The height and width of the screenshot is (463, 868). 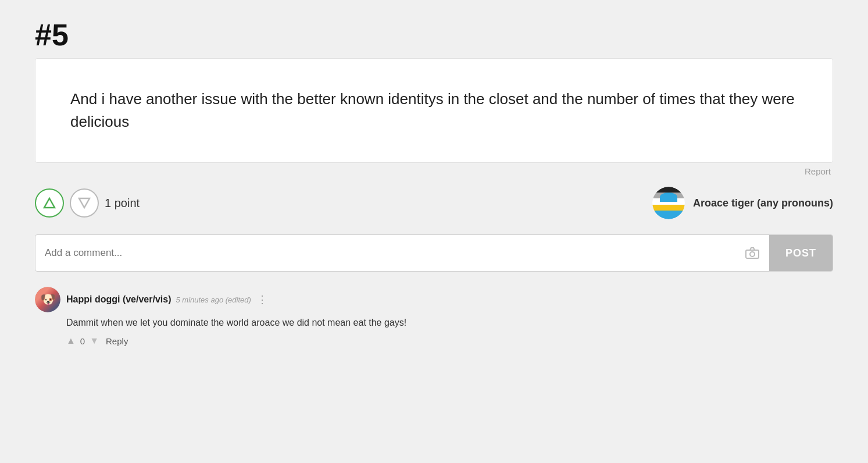 What do you see at coordinates (752, 253) in the screenshot?
I see `camera-icon` at bounding box center [752, 253].